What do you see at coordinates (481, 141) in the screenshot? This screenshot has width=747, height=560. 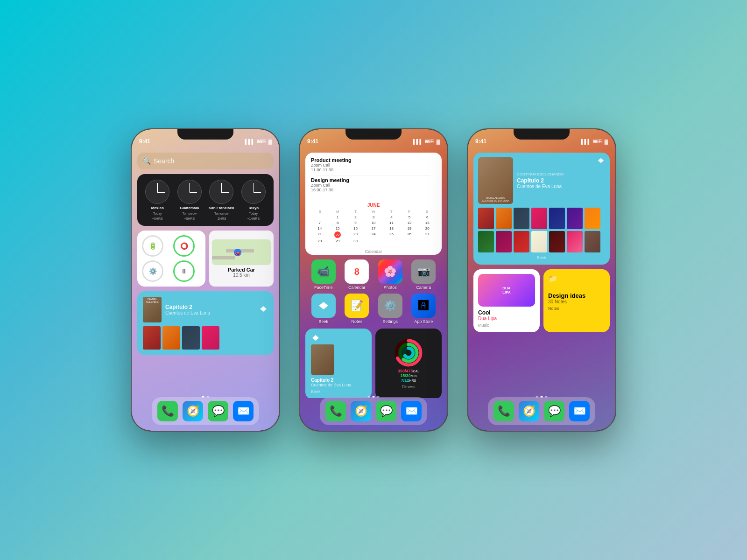 I see `status-time-3: 9:41` at bounding box center [481, 141].